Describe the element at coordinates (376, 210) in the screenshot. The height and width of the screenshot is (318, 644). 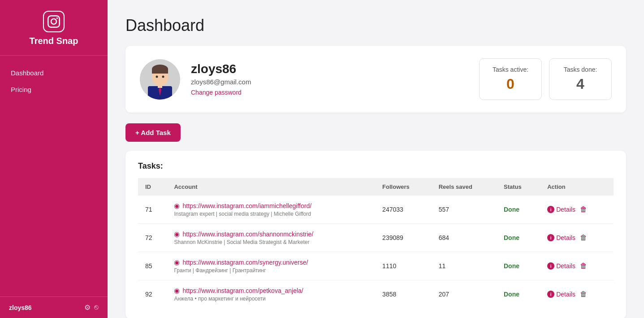
I see `table-row: 71◉https://www.instagram.com/iammichelle…` at that location.